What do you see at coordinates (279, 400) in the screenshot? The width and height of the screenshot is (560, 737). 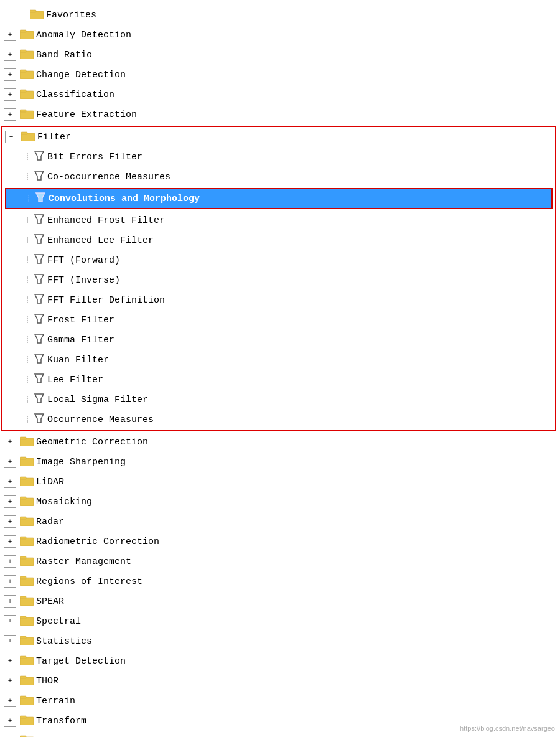 I see `tree-item-local-sigma-filter: ┊ Local Sigma Filter` at bounding box center [279, 400].